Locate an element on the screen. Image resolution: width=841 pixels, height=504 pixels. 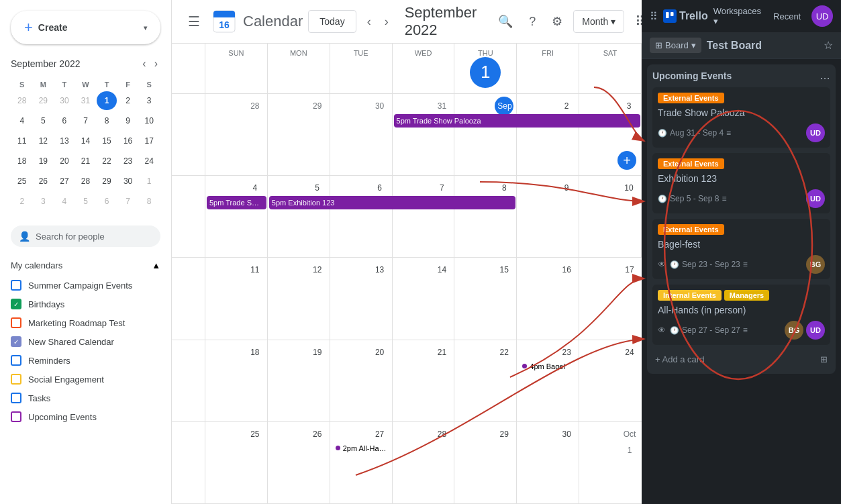
calendar-day-cell: 21 is located at coordinates (424, 381).